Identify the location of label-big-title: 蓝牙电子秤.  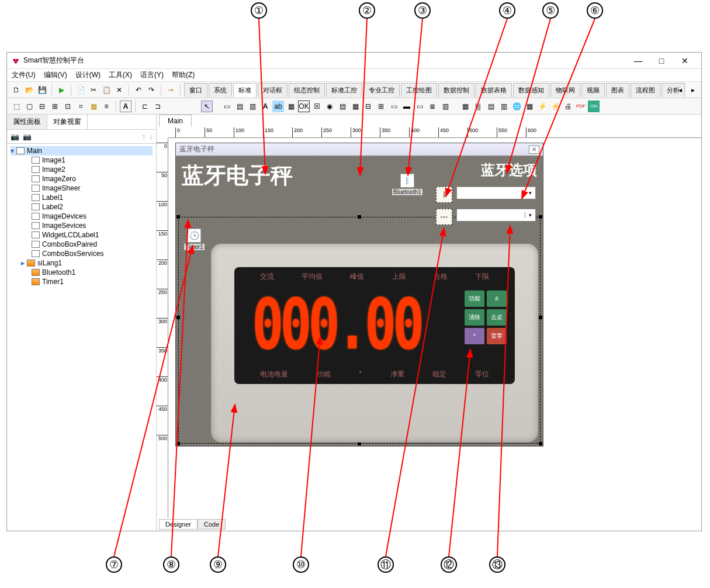
(237, 175).